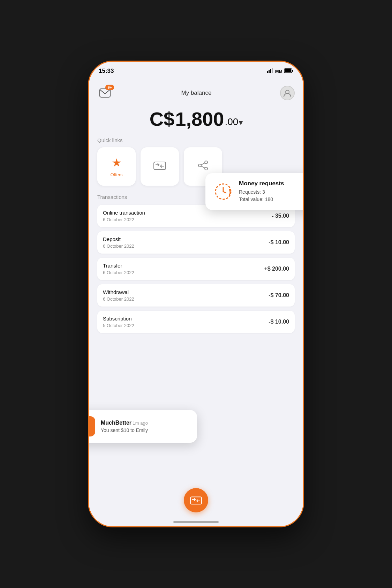 This screenshot has height=588, width=392. I want to click on money-requests-requests: Requests: 3, so click(262, 192).